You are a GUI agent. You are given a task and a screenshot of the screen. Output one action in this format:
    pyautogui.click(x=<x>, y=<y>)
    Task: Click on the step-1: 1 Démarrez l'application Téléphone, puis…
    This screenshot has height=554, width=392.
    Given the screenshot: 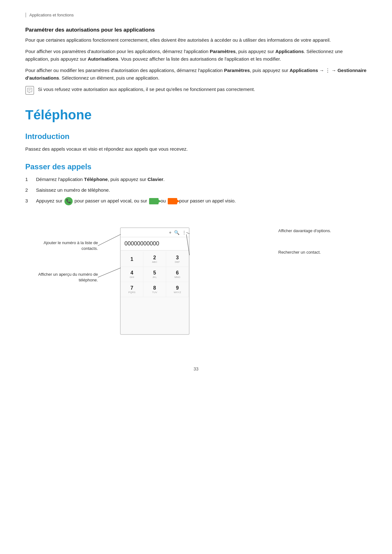 What is the action you would take?
    pyautogui.click(x=196, y=179)
    